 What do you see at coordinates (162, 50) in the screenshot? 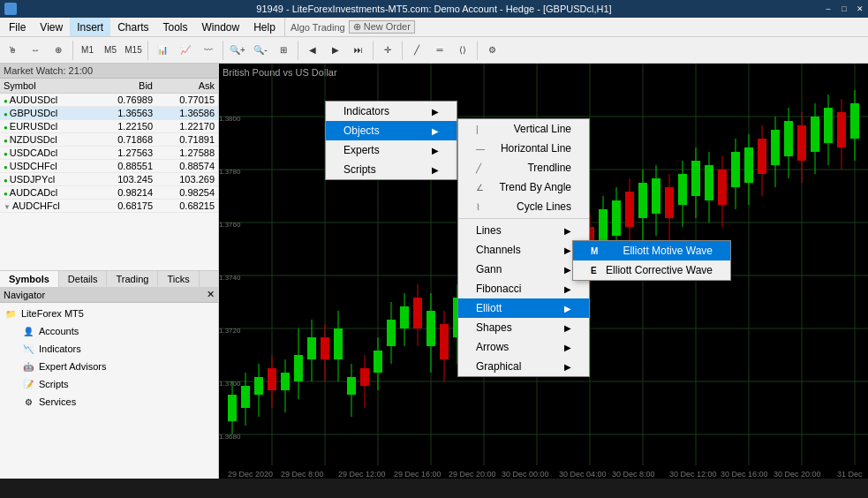
I see `chart-bar-btn: 📊` at bounding box center [162, 50].